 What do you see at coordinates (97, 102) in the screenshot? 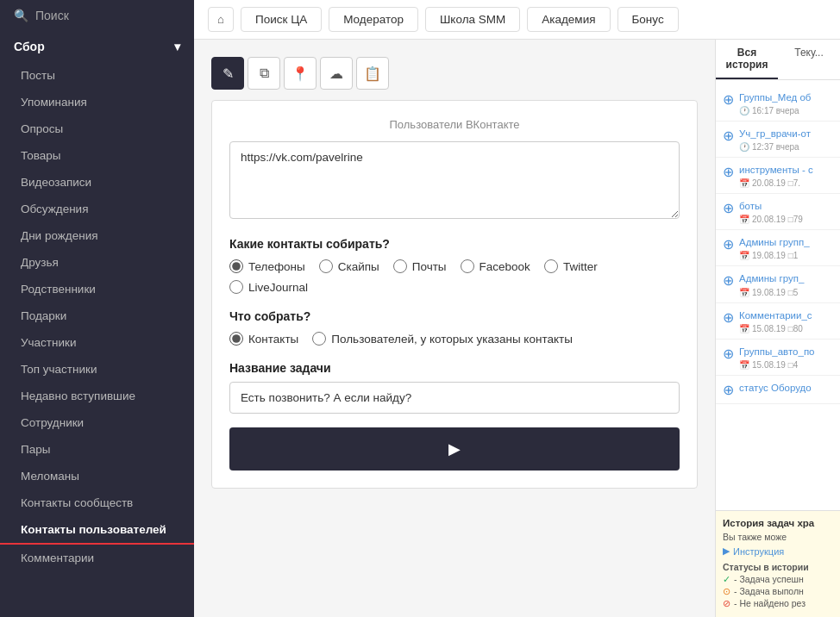
I see `sidebar-item-упоминания: Упоминания` at bounding box center [97, 102].